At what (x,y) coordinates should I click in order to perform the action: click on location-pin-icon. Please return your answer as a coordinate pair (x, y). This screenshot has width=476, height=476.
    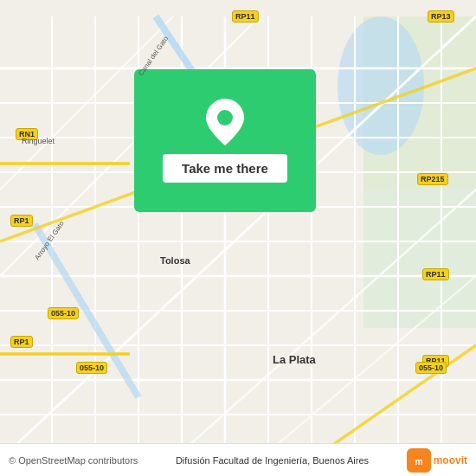
    Looking at the image, I should click on (225, 122).